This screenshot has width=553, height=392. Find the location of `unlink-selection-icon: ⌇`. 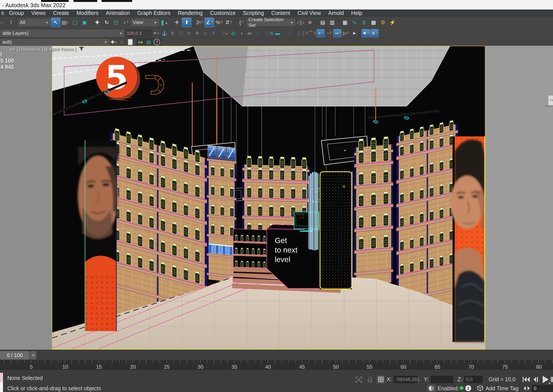

unlink-selection-icon: ⌇ is located at coordinates (11, 22).